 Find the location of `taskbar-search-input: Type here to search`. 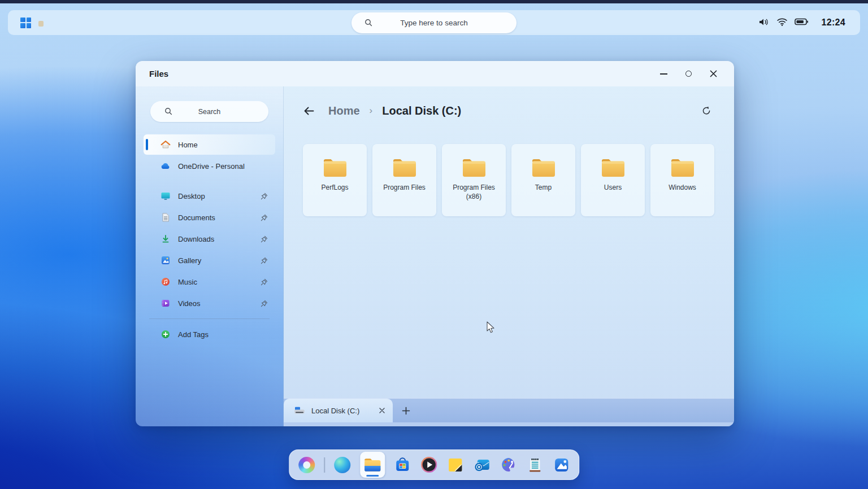

taskbar-search-input: Type here to search is located at coordinates (434, 23).